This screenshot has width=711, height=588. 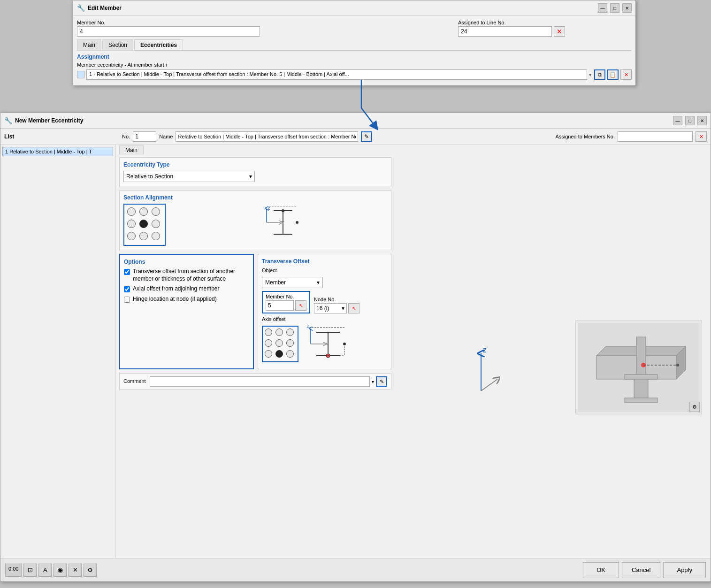 What do you see at coordinates (9, 137) in the screenshot?
I see `list-header: List` at bounding box center [9, 137].